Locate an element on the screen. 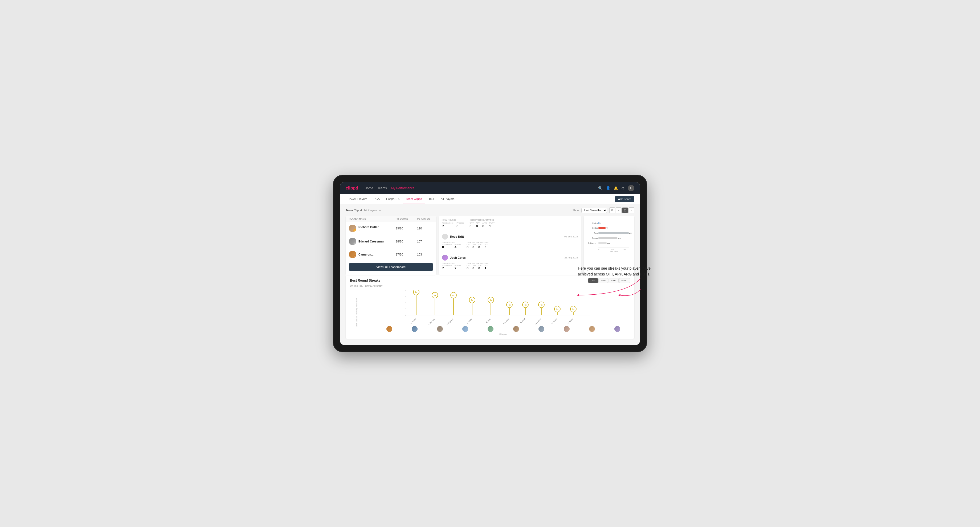 The width and height of the screenshot is (980, 527). tab-putt: PUTT is located at coordinates (625, 281).